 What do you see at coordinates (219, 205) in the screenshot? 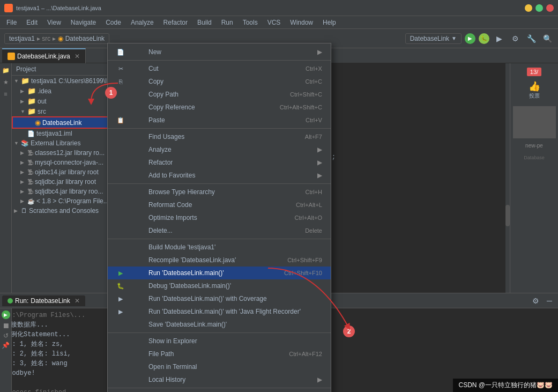
I see `ctx-reformat: Reformat Code Ctrl+Alt+L` at bounding box center [219, 205].